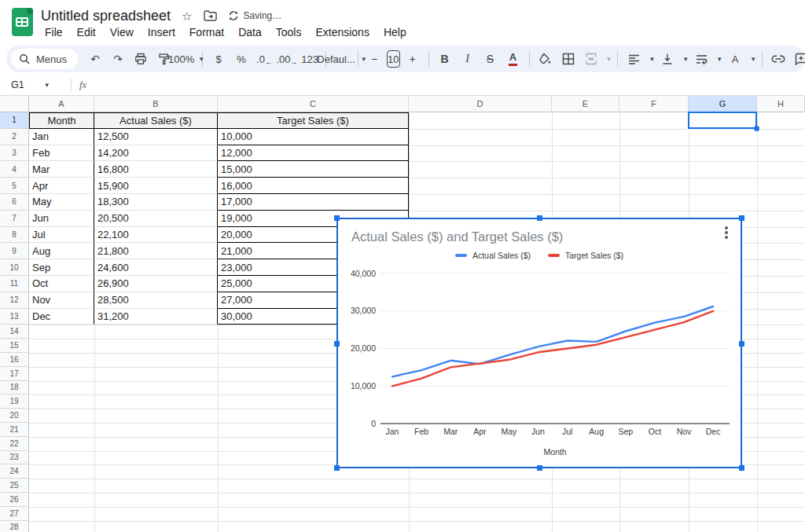  What do you see at coordinates (735, 59) in the screenshot?
I see `text-rotation-button: A` at bounding box center [735, 59].